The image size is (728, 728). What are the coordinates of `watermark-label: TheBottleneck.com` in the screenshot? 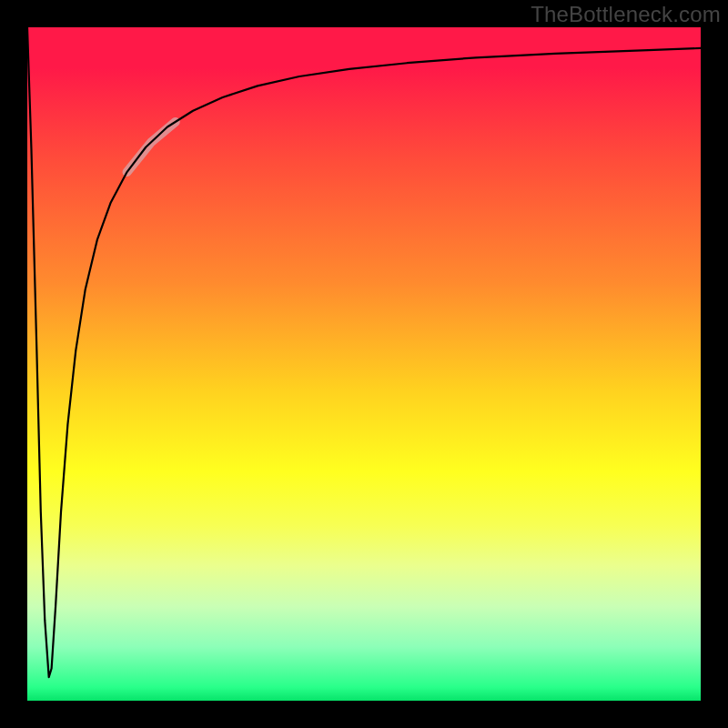 It's located at (626, 15).